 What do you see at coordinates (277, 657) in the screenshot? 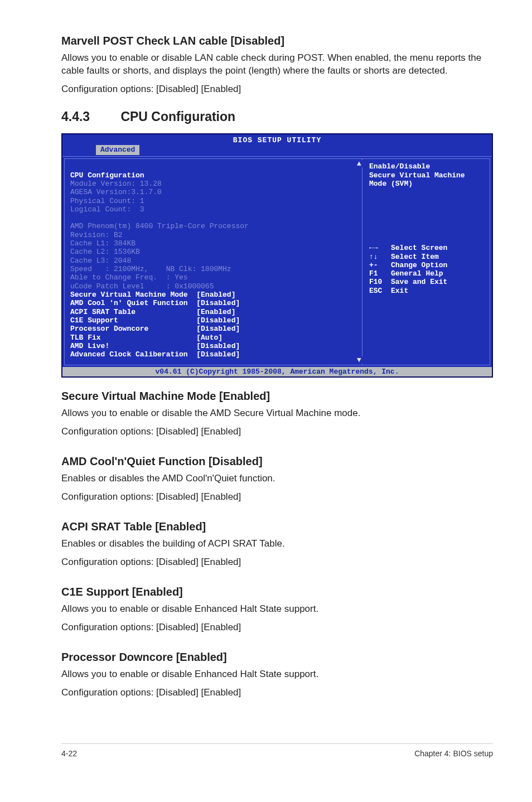
I see `heading-downcore: Processor Downcore [Enabled]` at bounding box center [277, 657].